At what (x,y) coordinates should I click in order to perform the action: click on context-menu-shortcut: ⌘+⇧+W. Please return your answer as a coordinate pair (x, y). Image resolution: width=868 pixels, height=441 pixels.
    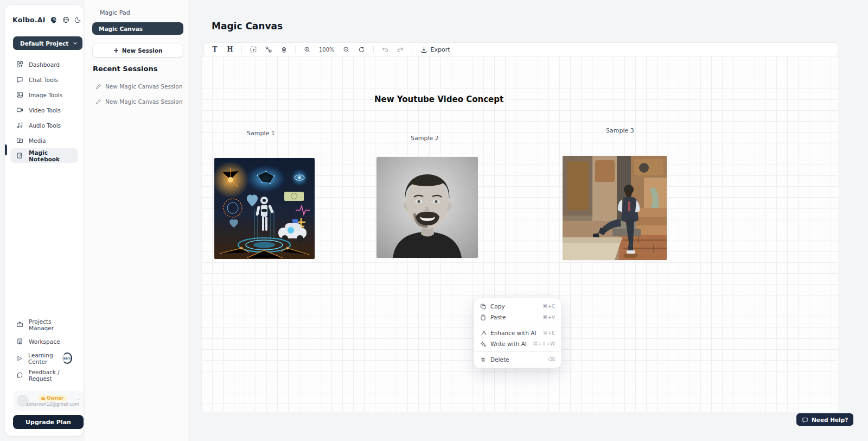
    Looking at the image, I should click on (544, 344).